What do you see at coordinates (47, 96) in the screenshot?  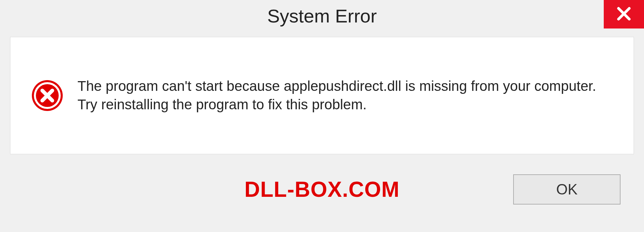 I see `error-icon` at bounding box center [47, 96].